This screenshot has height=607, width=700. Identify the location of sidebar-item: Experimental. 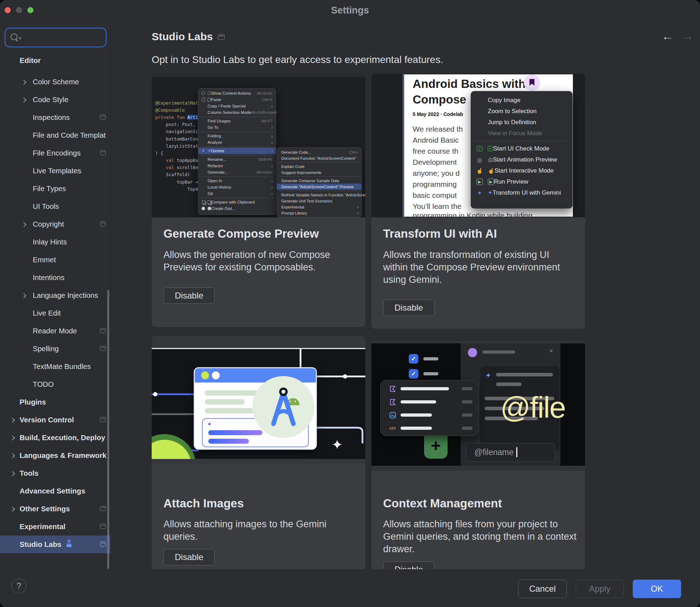
(55, 527).